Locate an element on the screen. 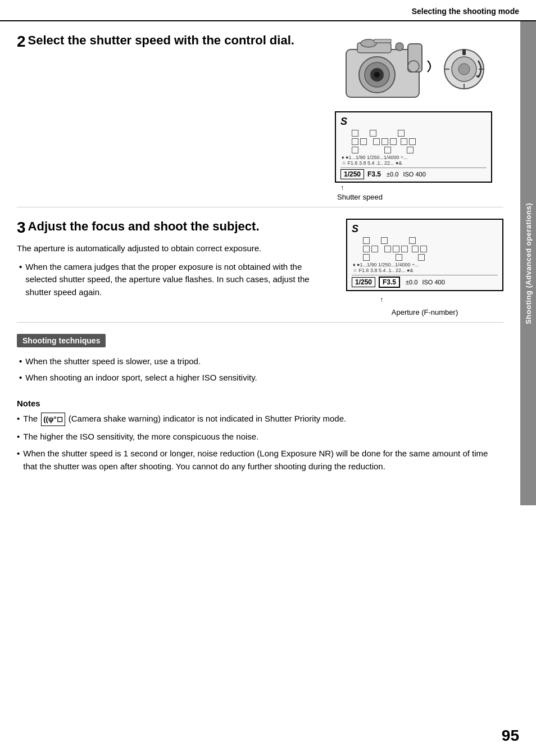 This screenshot has height=756, width=536. step3-number: 3 is located at coordinates (21, 228).